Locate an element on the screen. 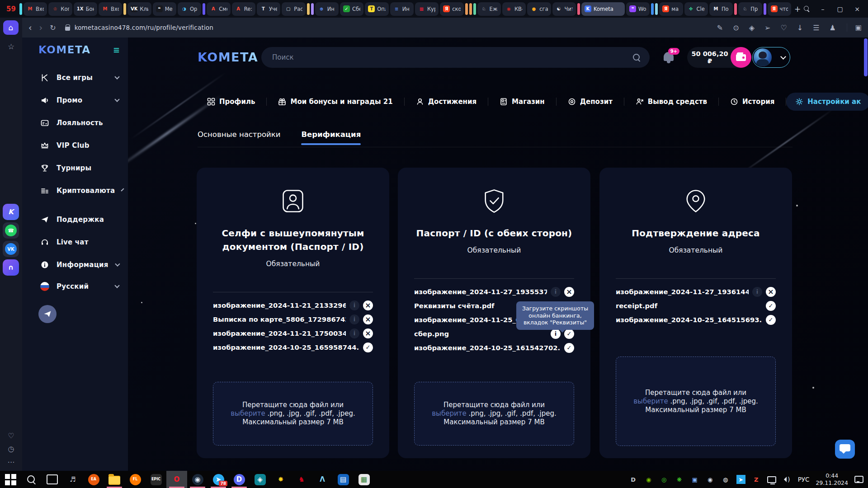 The image size is (868, 488). browser-tab: ✓ Сбе is located at coordinates (352, 9).